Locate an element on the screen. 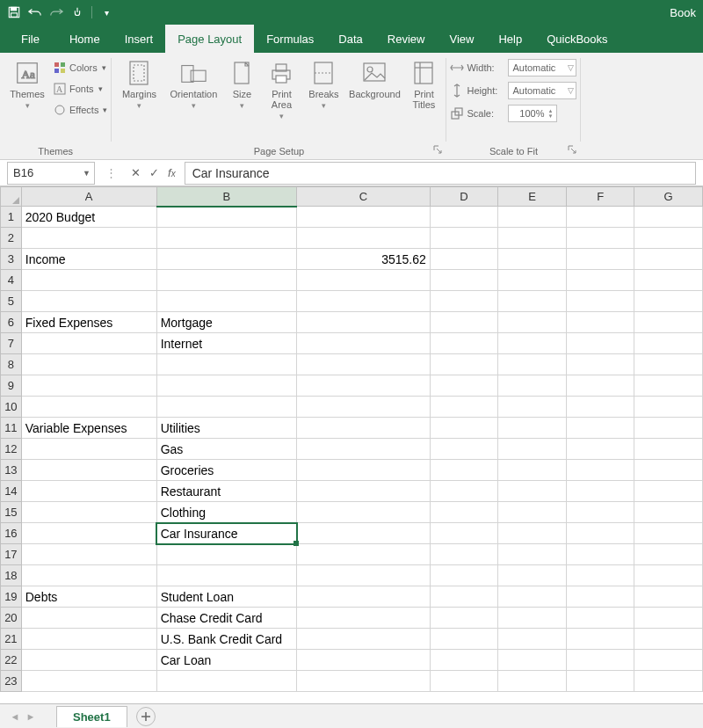  select-all-cell is located at coordinates (11, 197).